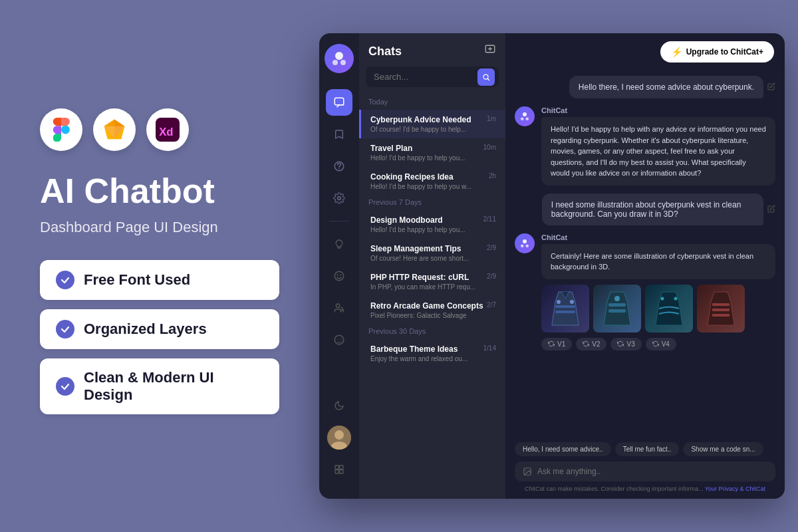 The width and height of the screenshot is (798, 532). I want to click on section-30days: Previous 30 Days, so click(432, 332).